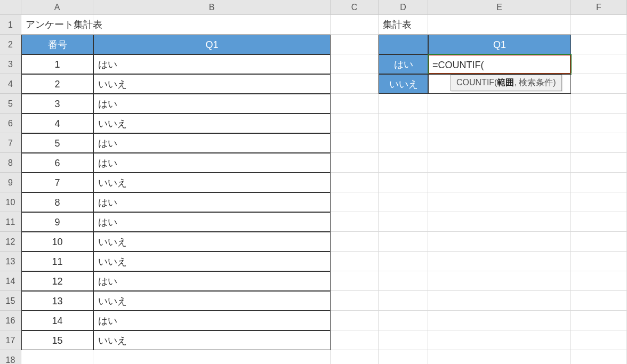  What do you see at coordinates (599, 340) in the screenshot?
I see `cell-f17` at bounding box center [599, 340].